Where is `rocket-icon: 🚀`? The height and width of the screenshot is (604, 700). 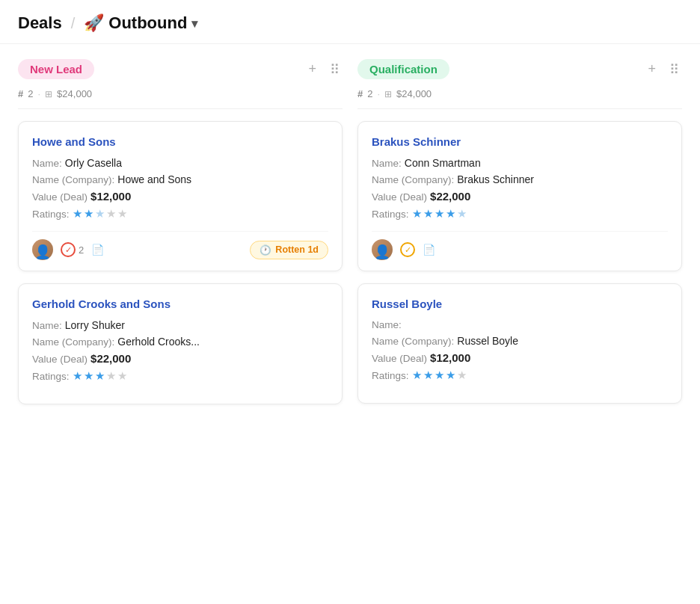
rocket-icon: 🚀 is located at coordinates (94, 23).